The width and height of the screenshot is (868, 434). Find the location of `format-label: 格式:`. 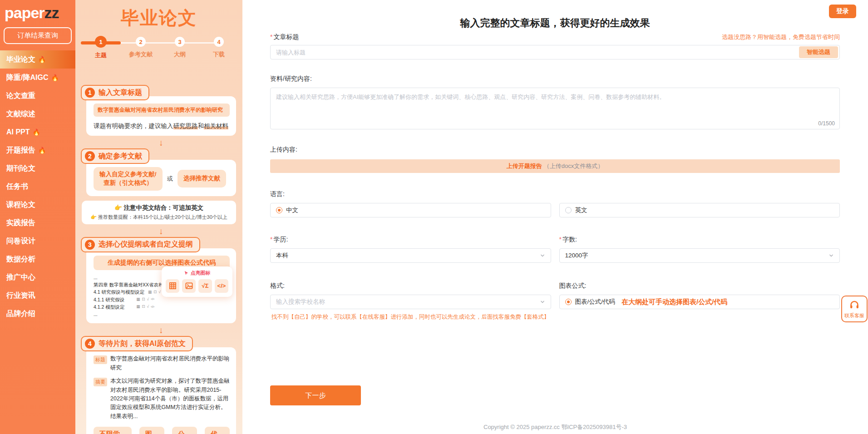

format-label: 格式: is located at coordinates (410, 286).